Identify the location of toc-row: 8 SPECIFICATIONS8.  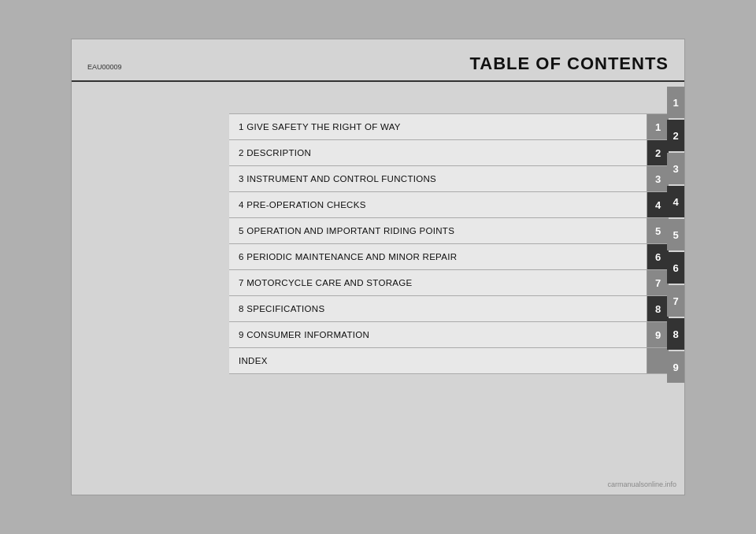
(449, 309).